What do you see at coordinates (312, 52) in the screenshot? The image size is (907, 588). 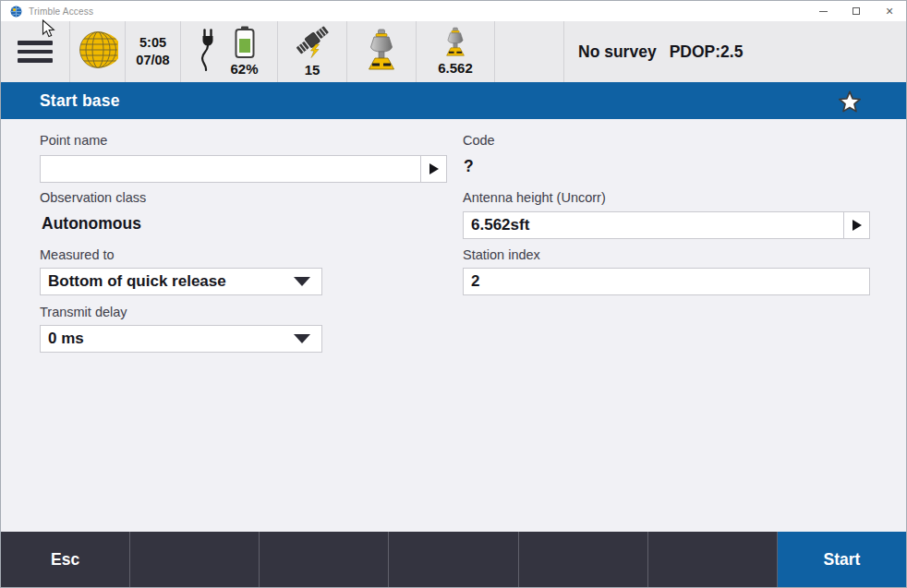 I see `satellites-cell: 15` at bounding box center [312, 52].